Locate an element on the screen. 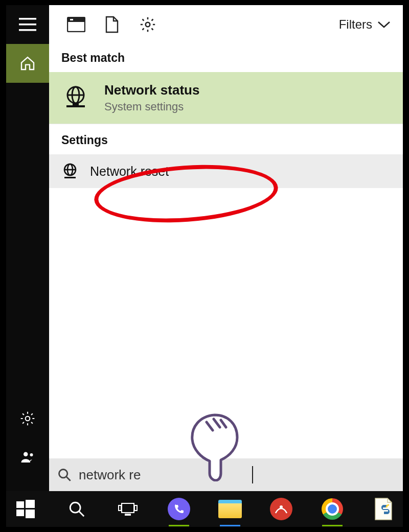 This screenshot has width=409, height=532. taskbar-start is located at coordinates (26, 509).